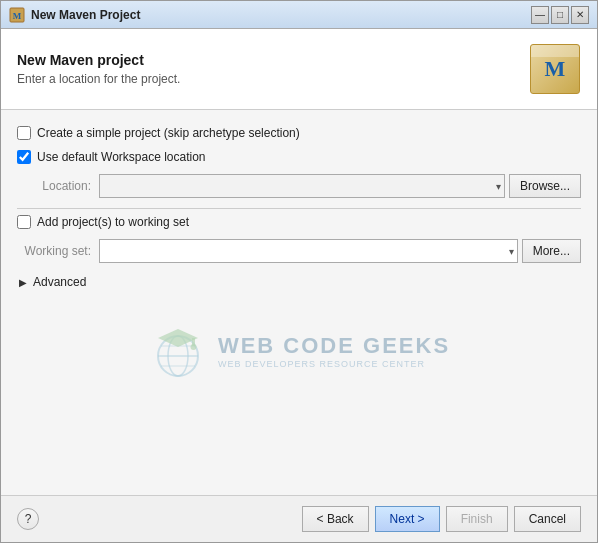 The image size is (598, 543). Describe the element at coordinates (334, 346) in the screenshot. I see `watermark-main-text: WEB CODE GEEKS` at that location.